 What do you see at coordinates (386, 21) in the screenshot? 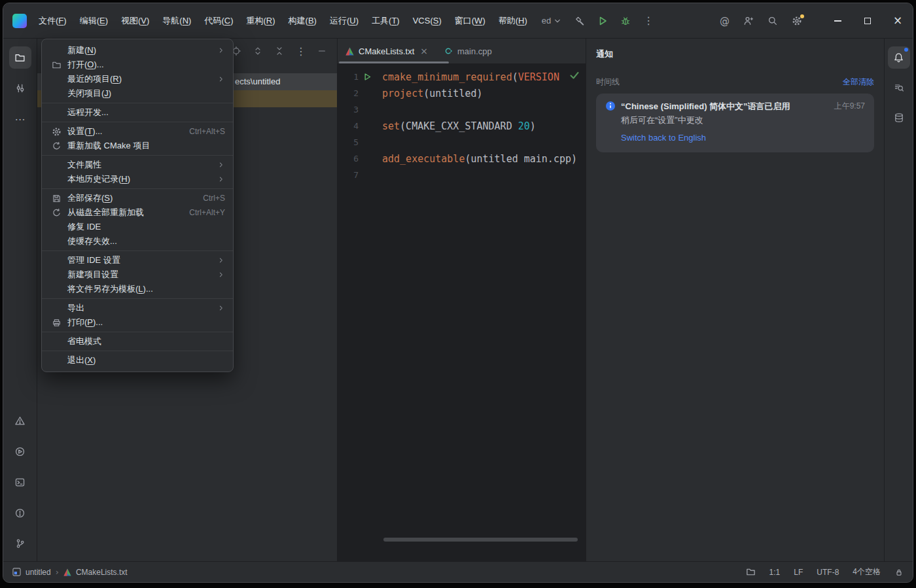
I see `menu-tools: 工具(T)` at bounding box center [386, 21].